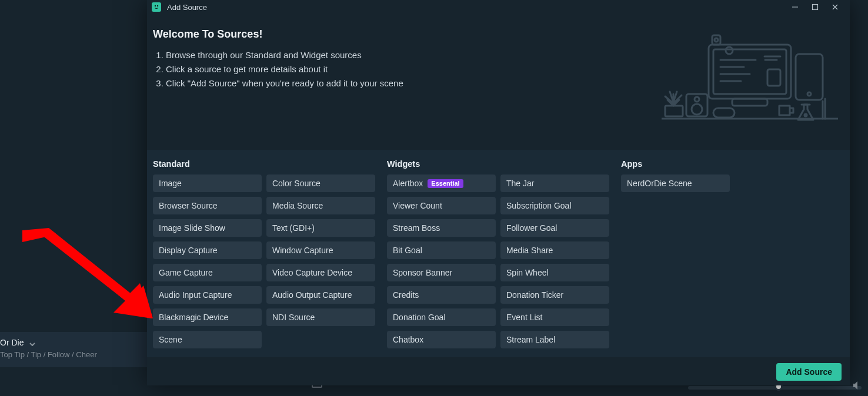 The image size is (868, 396). Describe the element at coordinates (441, 273) in the screenshot. I see `widget-sponsor-banner: Sponsor Banner` at that location.